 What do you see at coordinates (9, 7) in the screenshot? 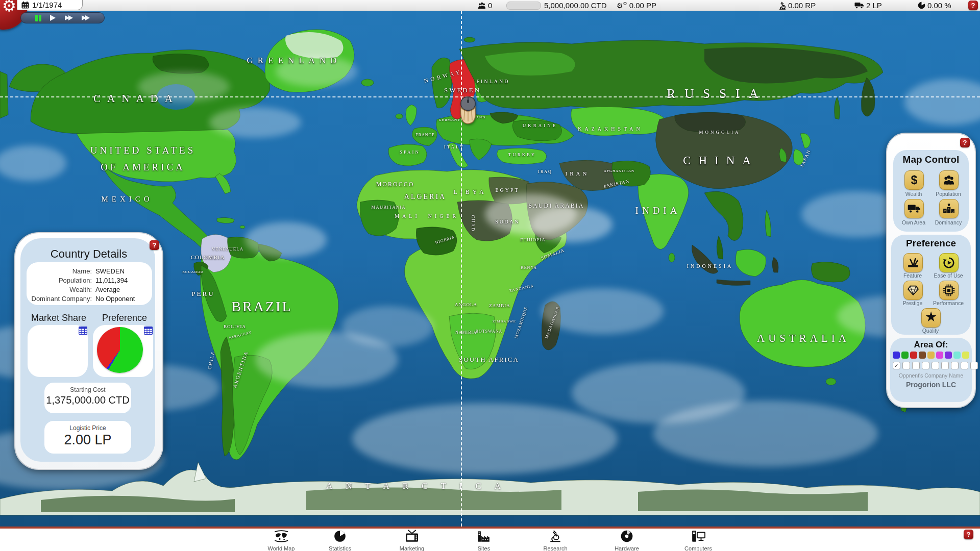
I see `gear-icon: ⚙` at bounding box center [9, 7].